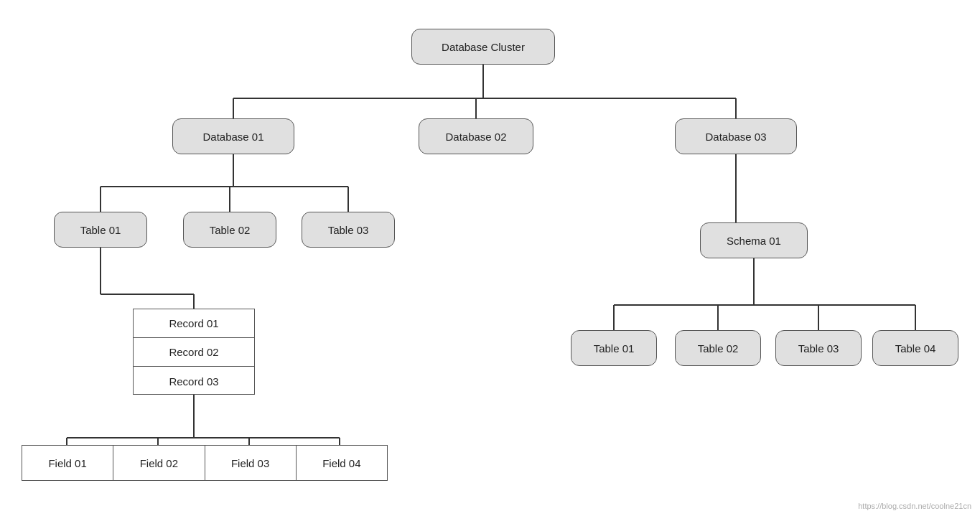 This screenshot has height=516, width=980. What do you see at coordinates (916, 349) in the screenshot?
I see `db03-table04-label: Table 04` at bounding box center [916, 349].